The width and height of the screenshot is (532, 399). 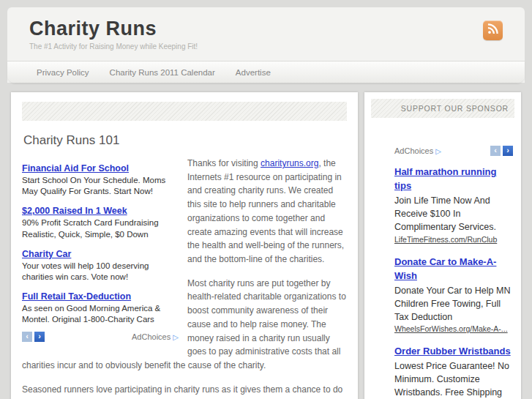 I want to click on charityruns-org-link: charityruns.org, so click(x=290, y=163).